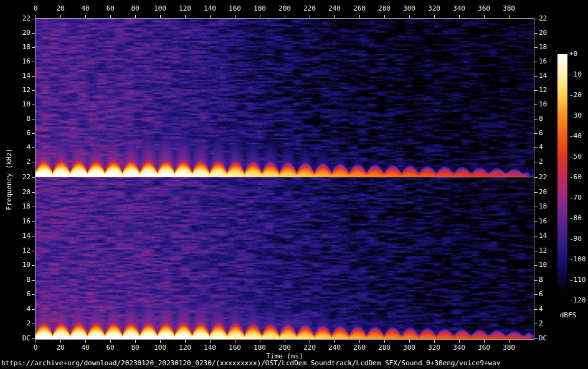 The height and width of the screenshot is (369, 588). Describe the element at coordinates (359, 9) in the screenshot. I see `time-tick-label: 260` at that location.